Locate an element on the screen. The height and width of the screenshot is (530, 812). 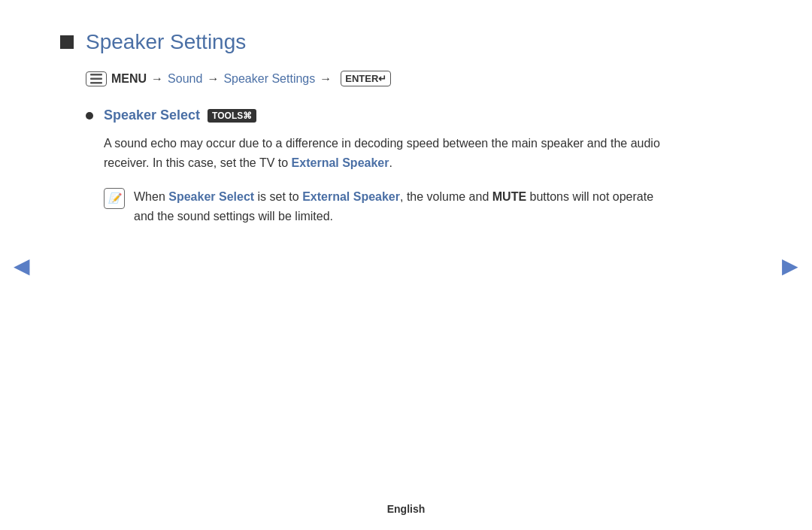
enter-icon: ENTER↵ is located at coordinates (365, 78).